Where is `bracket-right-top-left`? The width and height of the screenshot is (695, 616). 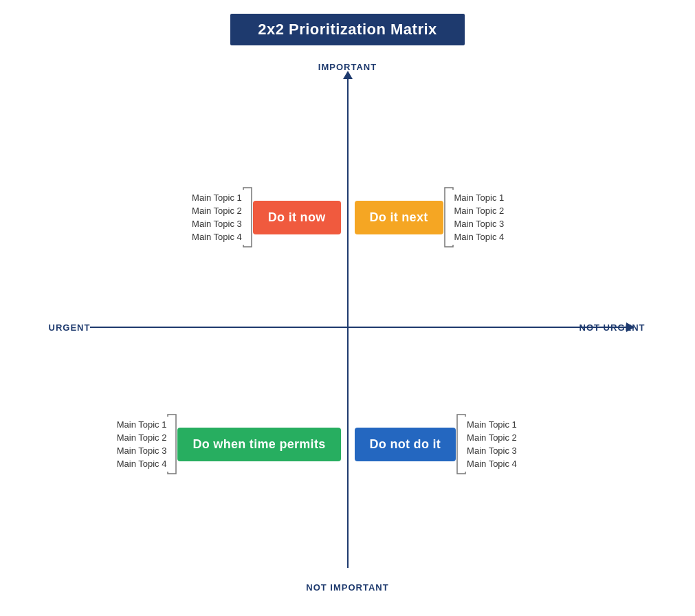
bracket-right-top-left is located at coordinates (247, 217).